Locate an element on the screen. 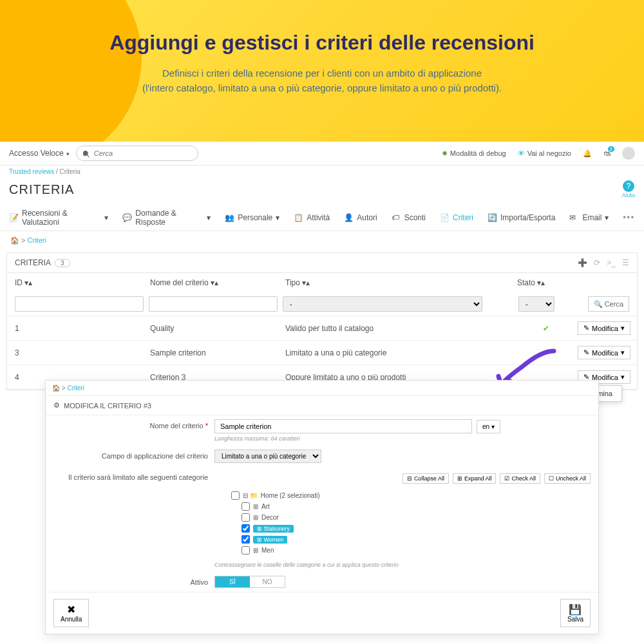 This screenshot has width=644, height=644. tab-email: ✉Email ▾ is located at coordinates (589, 218).